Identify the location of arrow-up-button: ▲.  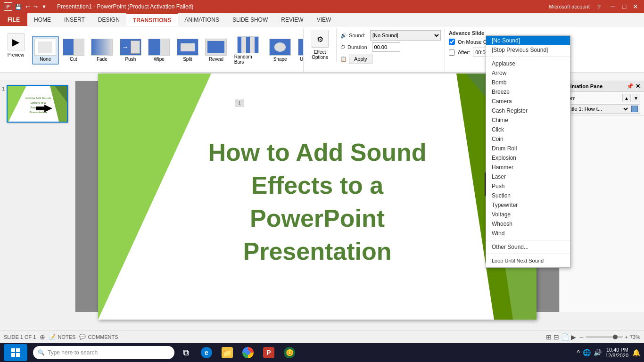
(627, 98).